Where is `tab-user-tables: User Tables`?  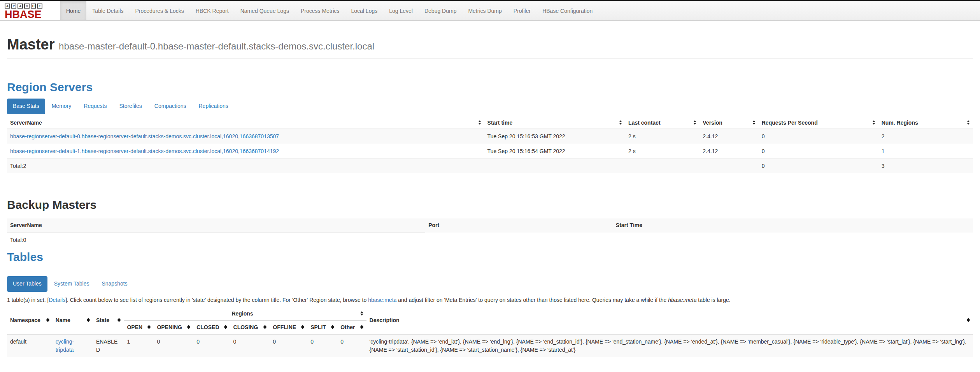
tab-user-tables: User Tables is located at coordinates (27, 284).